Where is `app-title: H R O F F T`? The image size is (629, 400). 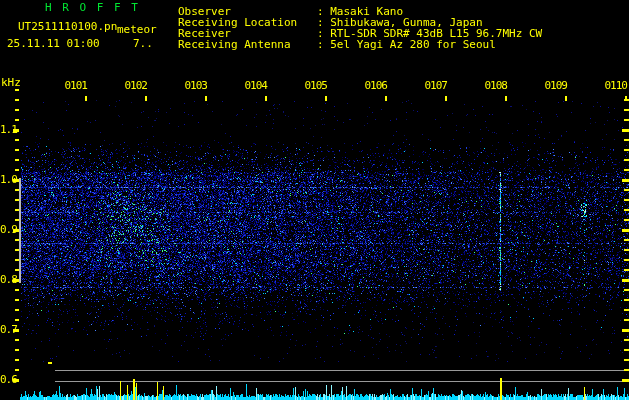
app-title: H R O F F T is located at coordinates (92, 8).